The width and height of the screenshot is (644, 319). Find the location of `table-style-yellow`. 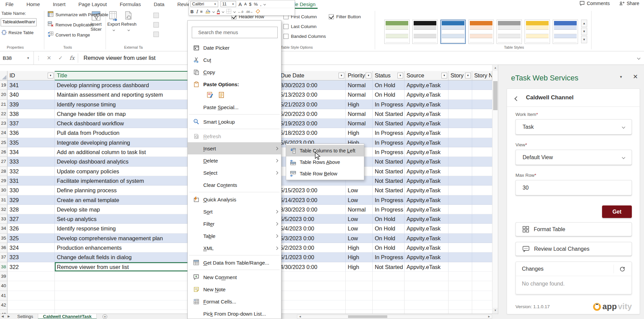

table-style-yellow is located at coordinates (537, 32).